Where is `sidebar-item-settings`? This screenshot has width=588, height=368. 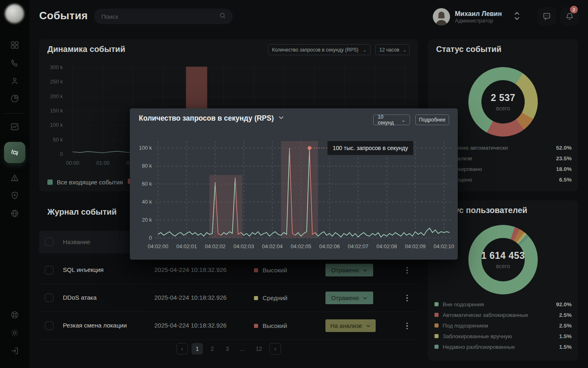 sidebar-item-settings is located at coordinates (15, 333).